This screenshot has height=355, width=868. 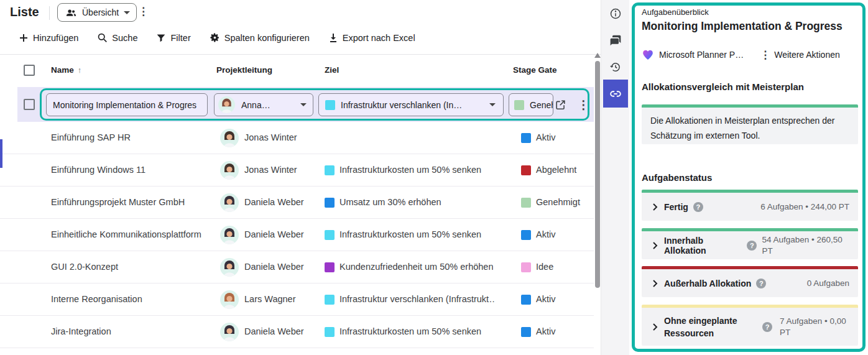 What do you see at coordinates (143, 11) in the screenshot?
I see `toolbar-kebab-menu: ⋮` at bounding box center [143, 11].